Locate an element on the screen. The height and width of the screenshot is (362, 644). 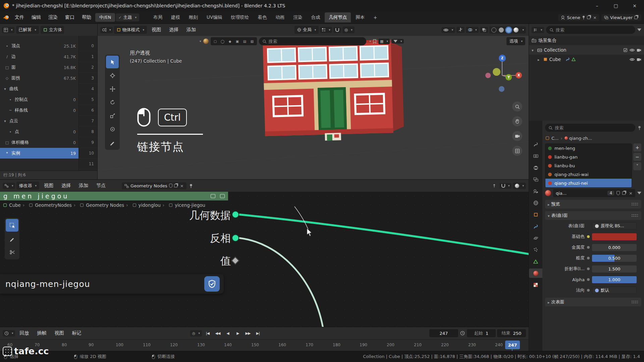
navigation-gizmo: Z Y X is located at coordinates (504, 75).